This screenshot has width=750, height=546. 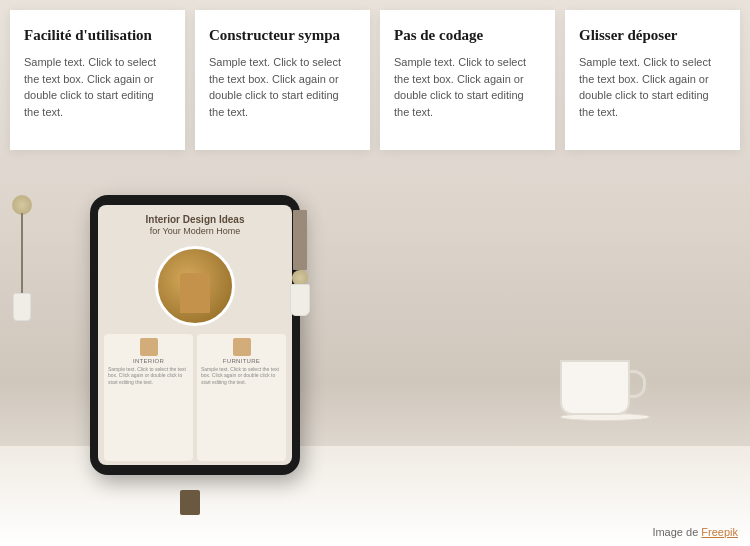 I want to click on tablet-stand, so click(x=190, y=502).